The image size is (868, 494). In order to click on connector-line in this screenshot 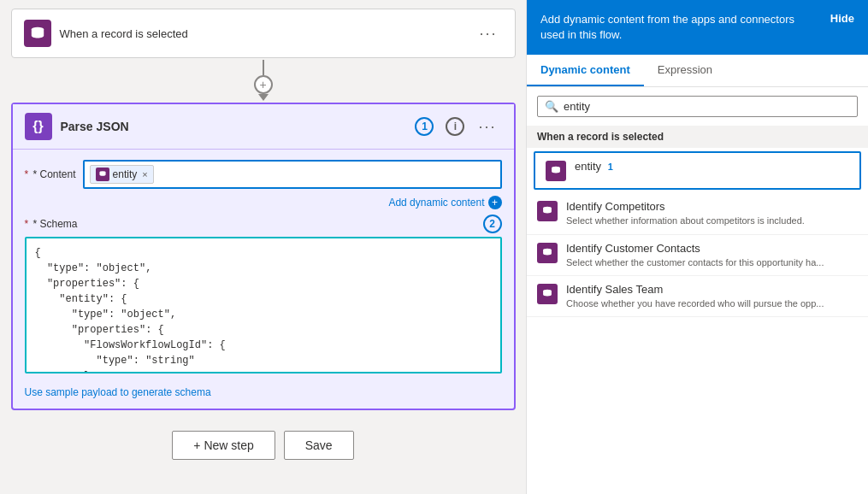, I will do `click(263, 68)`.